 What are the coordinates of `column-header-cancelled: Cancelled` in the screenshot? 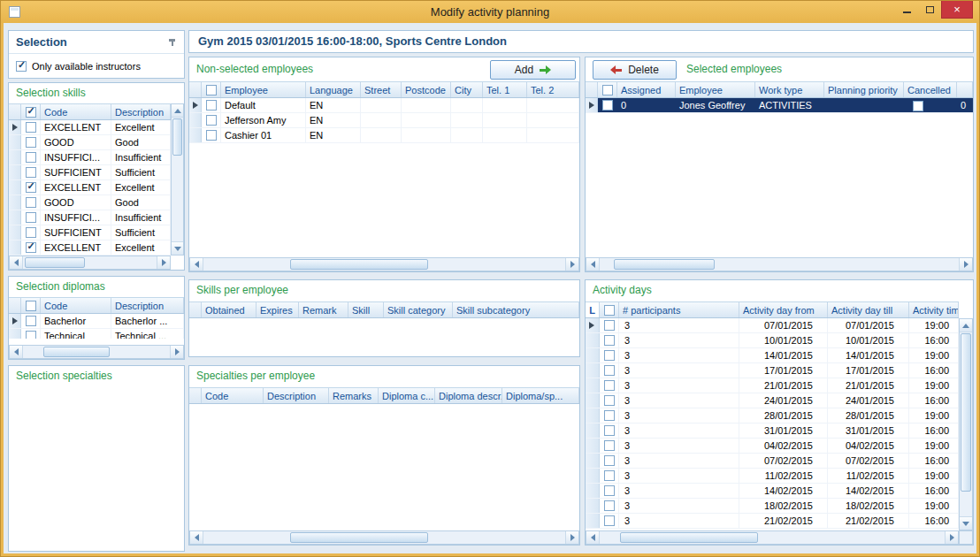 It's located at (930, 90).